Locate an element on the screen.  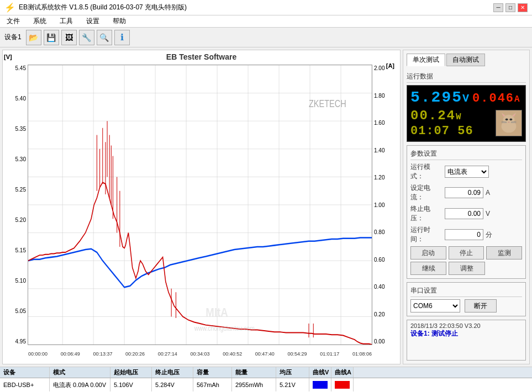
menu-settings: 设置 is located at coordinates (93, 21).